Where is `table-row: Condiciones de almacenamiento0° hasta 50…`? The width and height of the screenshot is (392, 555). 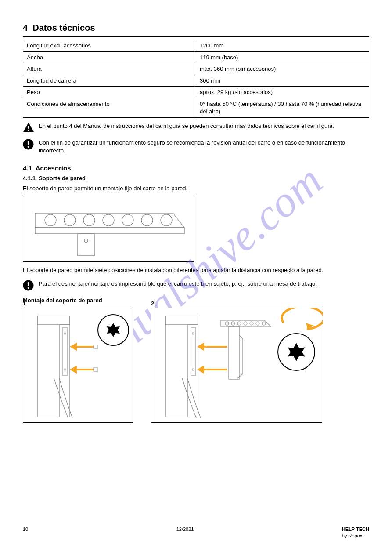
table-row: Condiciones de almacenamiento0° hasta 50… is located at coordinates (196, 108).